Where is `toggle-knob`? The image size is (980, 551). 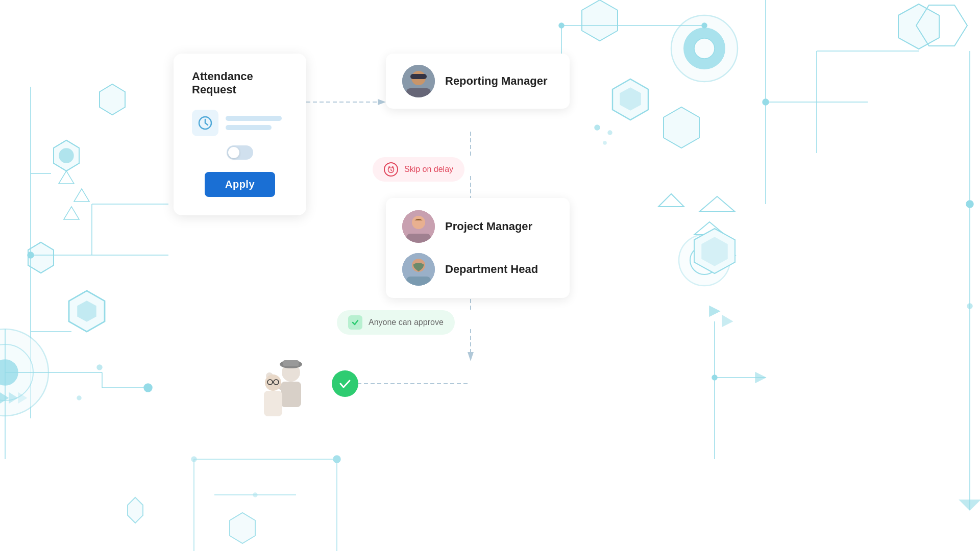
toggle-knob is located at coordinates (234, 153).